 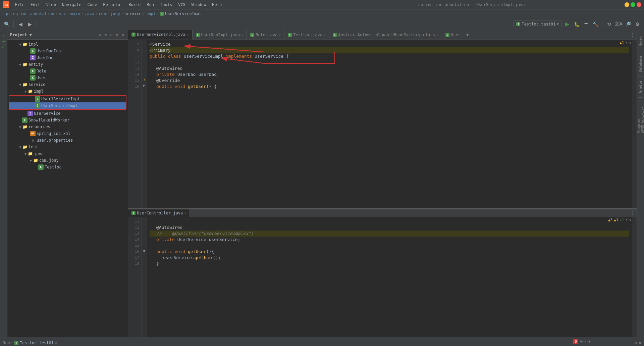 What do you see at coordinates (641, 41) in the screenshot?
I see `maven-tab: Maven` at bounding box center [641, 41].